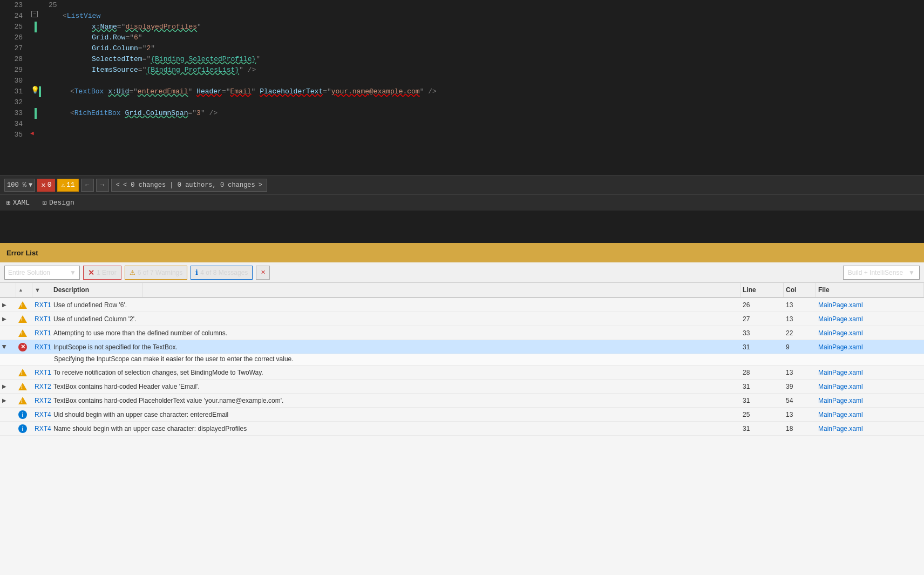 The image size is (924, 575). I want to click on th-file: File, so click(870, 290).